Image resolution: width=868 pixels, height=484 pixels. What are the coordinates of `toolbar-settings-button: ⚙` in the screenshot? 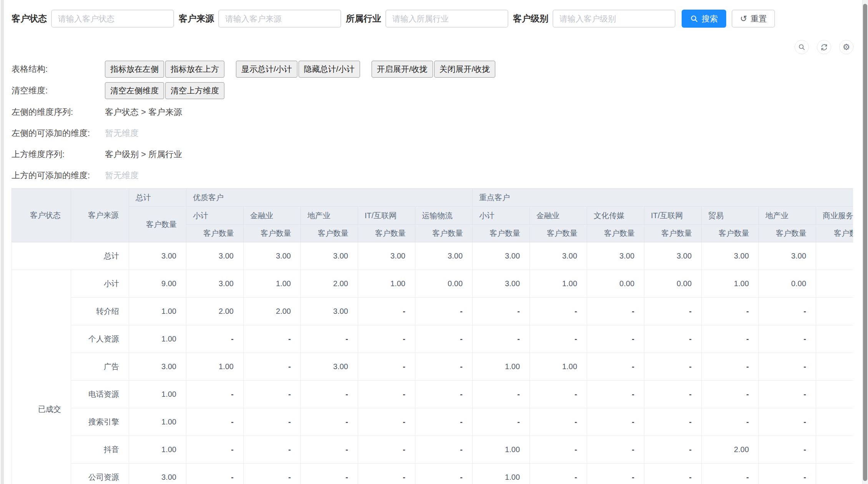 It's located at (846, 47).